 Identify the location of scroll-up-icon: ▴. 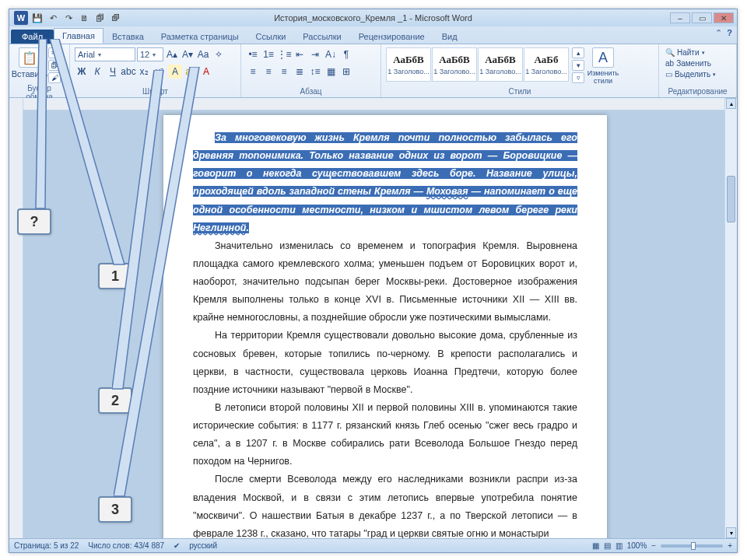
(731, 103).